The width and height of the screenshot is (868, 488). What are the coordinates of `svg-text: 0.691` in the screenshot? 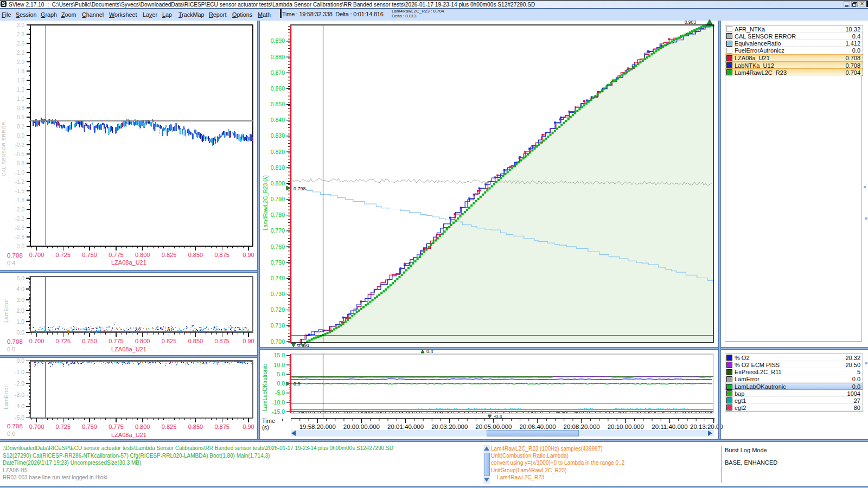 It's located at (304, 345).